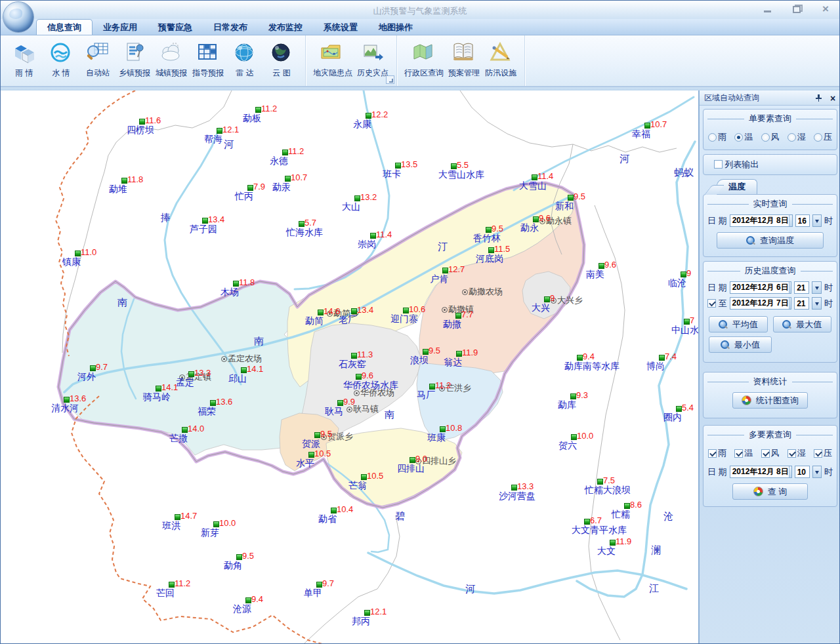 This screenshot has height=644, width=840. Describe the element at coordinates (826, 9) in the screenshot. I see `close-button: ×` at that location.